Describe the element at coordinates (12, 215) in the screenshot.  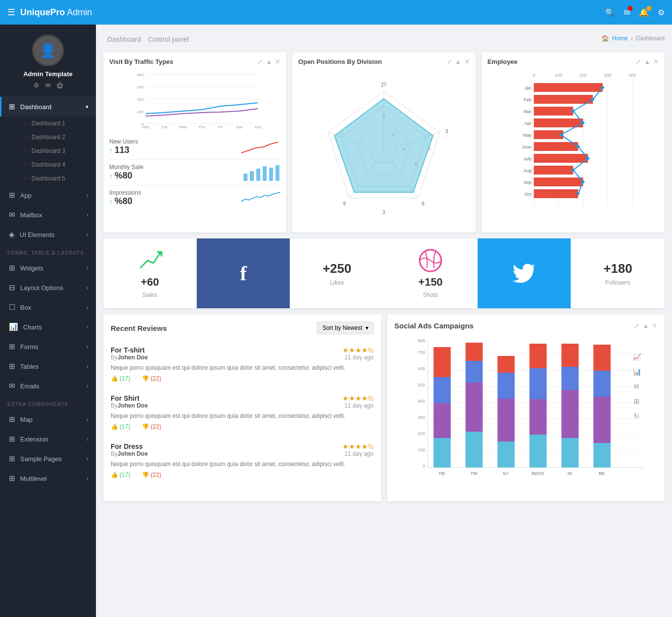
I see `mailbox-icon: ✉` at that location.